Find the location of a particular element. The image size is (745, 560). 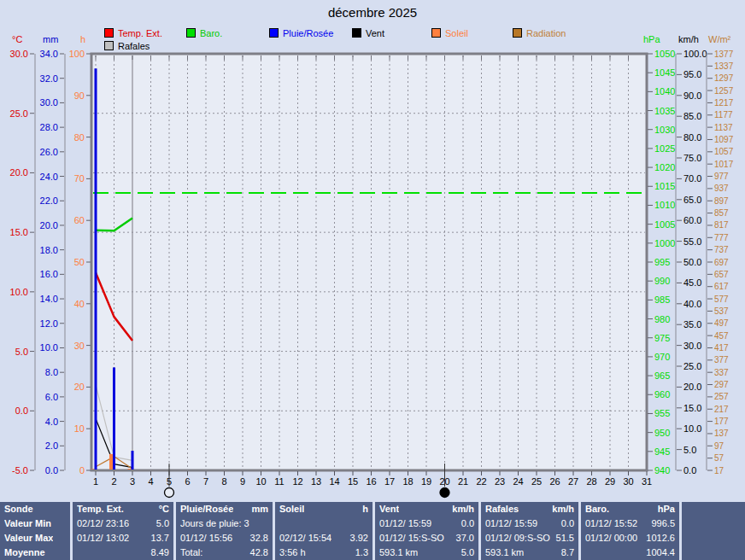

table-cell: 1012.6 is located at coordinates (660, 538).